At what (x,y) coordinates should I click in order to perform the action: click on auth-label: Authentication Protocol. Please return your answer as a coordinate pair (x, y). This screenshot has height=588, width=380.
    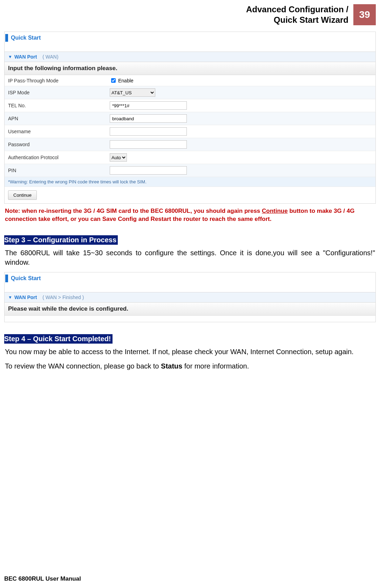
    Looking at the image, I should click on (55, 158).